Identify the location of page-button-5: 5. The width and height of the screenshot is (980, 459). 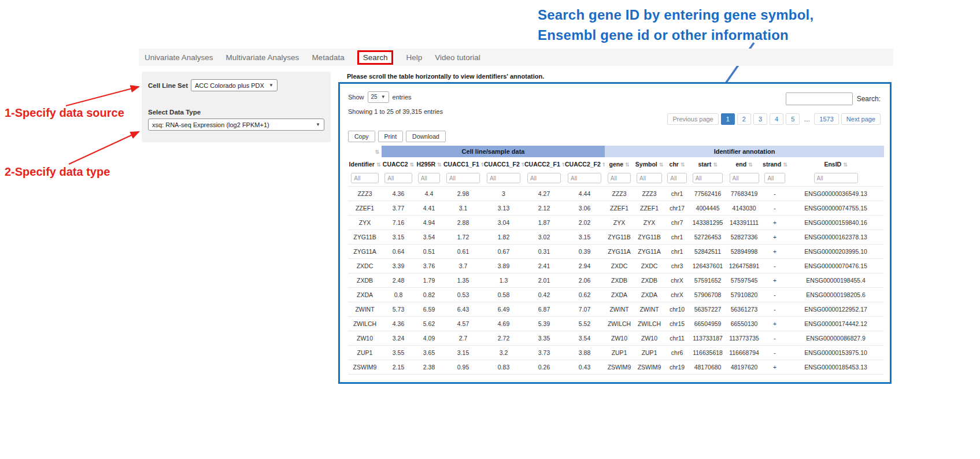
(793, 119).